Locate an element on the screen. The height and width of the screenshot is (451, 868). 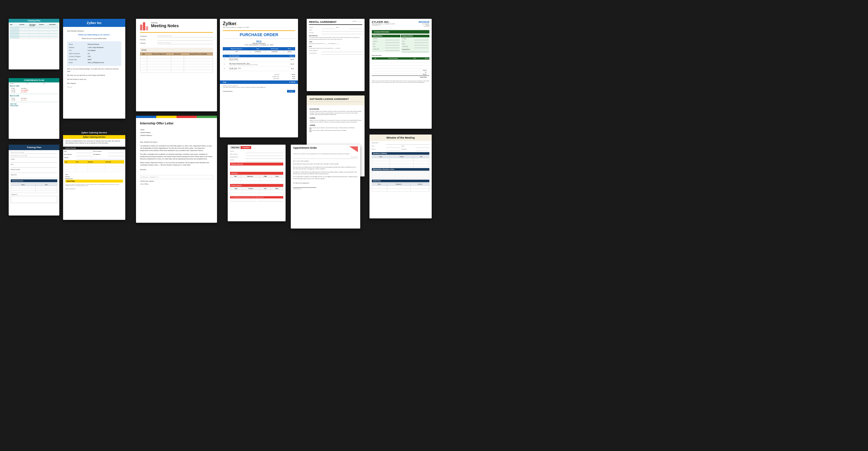
invoice-card: ZYLKER INC. 1AXX, Downtown Avenue, Los A… is located at coordinates (401, 74).